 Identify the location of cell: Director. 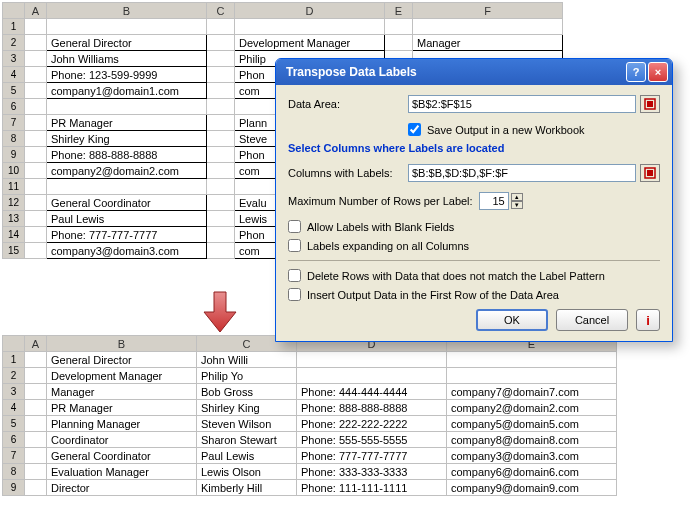
(122, 488).